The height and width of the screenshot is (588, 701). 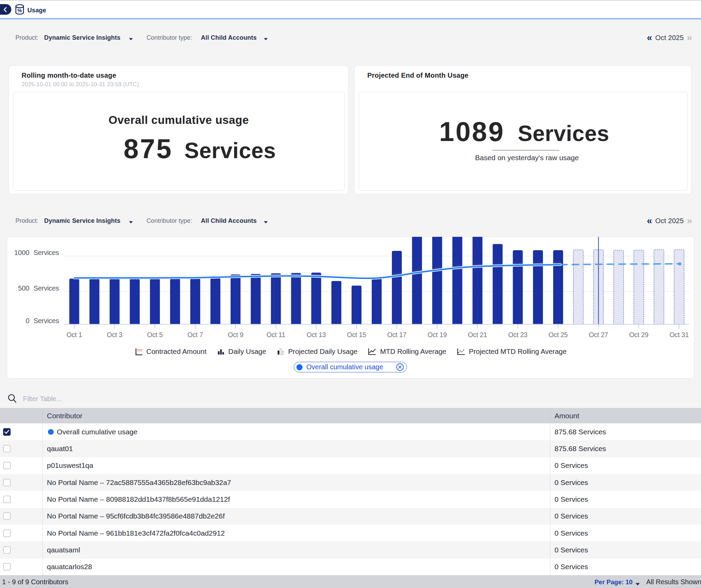 What do you see at coordinates (518, 335) in the screenshot?
I see `svg-text: Oct 23` at bounding box center [518, 335].